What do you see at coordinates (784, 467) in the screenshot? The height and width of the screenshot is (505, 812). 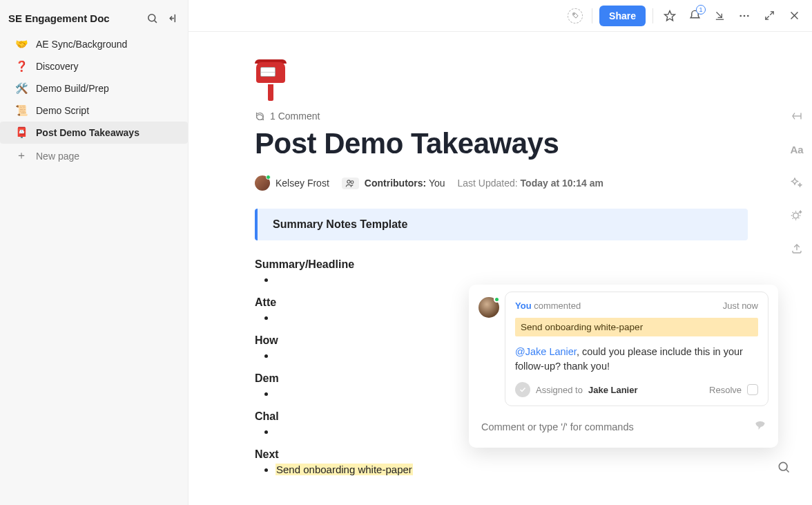 I see `find-in-page-icon` at bounding box center [784, 467].